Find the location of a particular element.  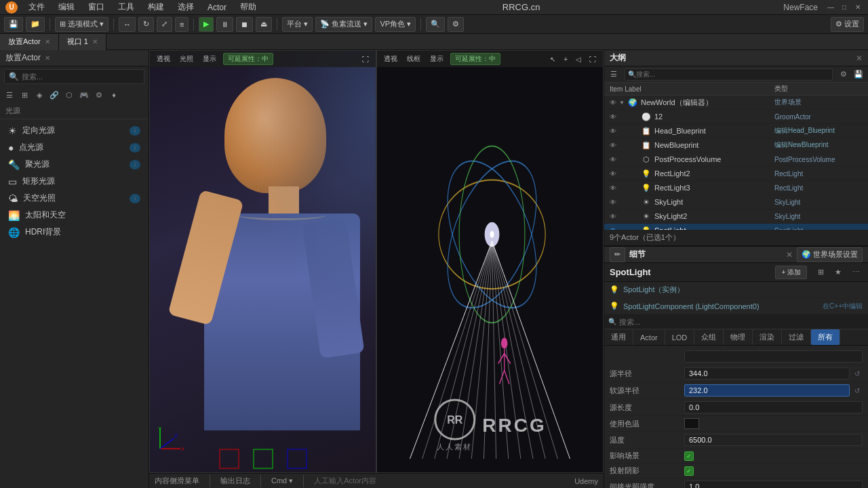

eye-icon-skylight: 👁 is located at coordinates (613, 202).